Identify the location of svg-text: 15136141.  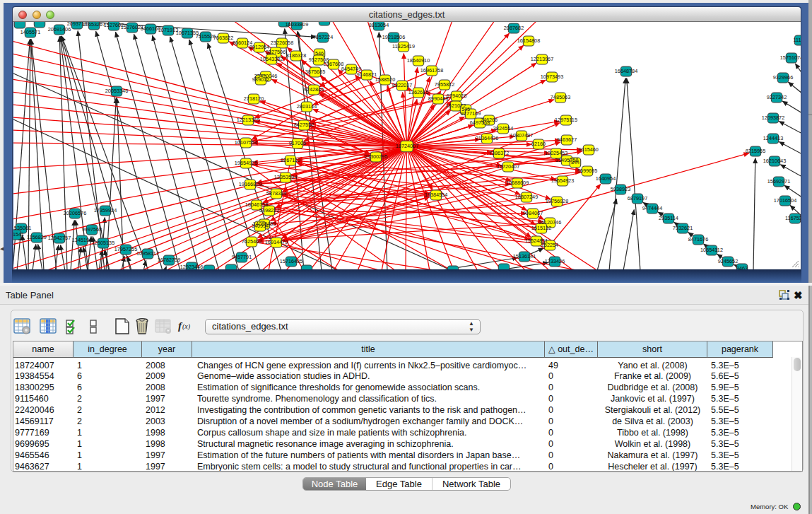
(524, 256).